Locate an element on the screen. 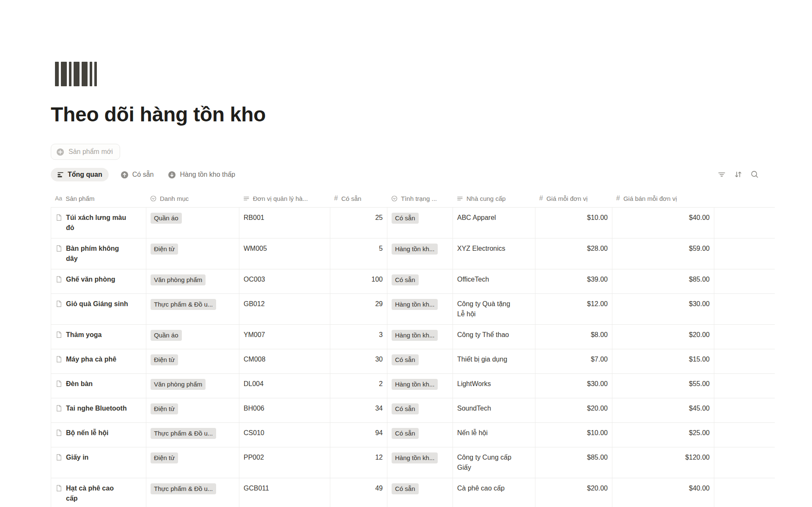  search-button is located at coordinates (754, 174).